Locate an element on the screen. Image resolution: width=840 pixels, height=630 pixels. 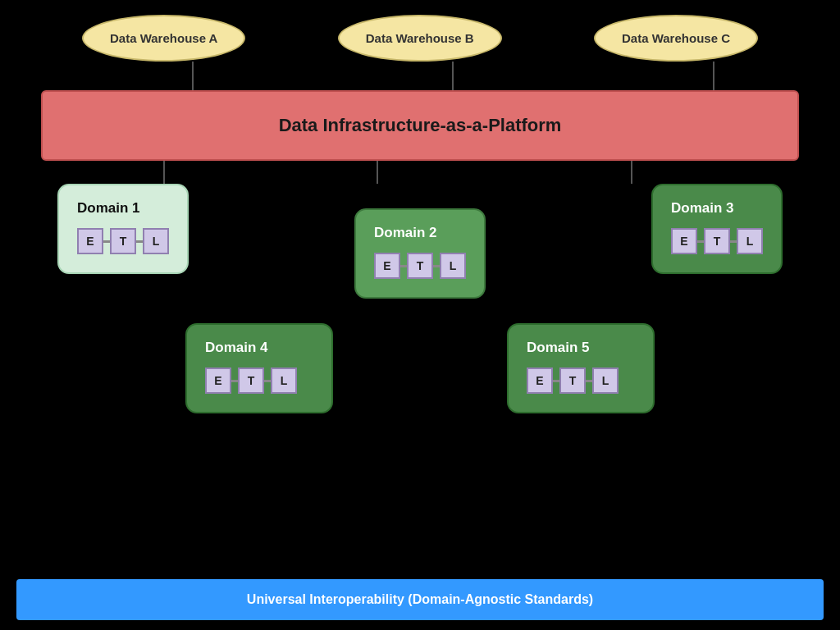
domain-3-etl: E T L is located at coordinates (717, 241).